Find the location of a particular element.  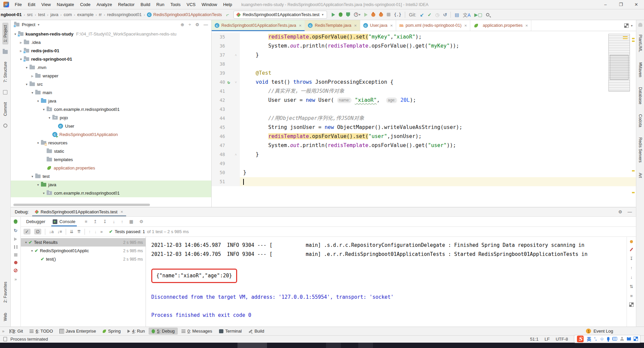

tree-item-main: ▼main is located at coordinates (111, 92).